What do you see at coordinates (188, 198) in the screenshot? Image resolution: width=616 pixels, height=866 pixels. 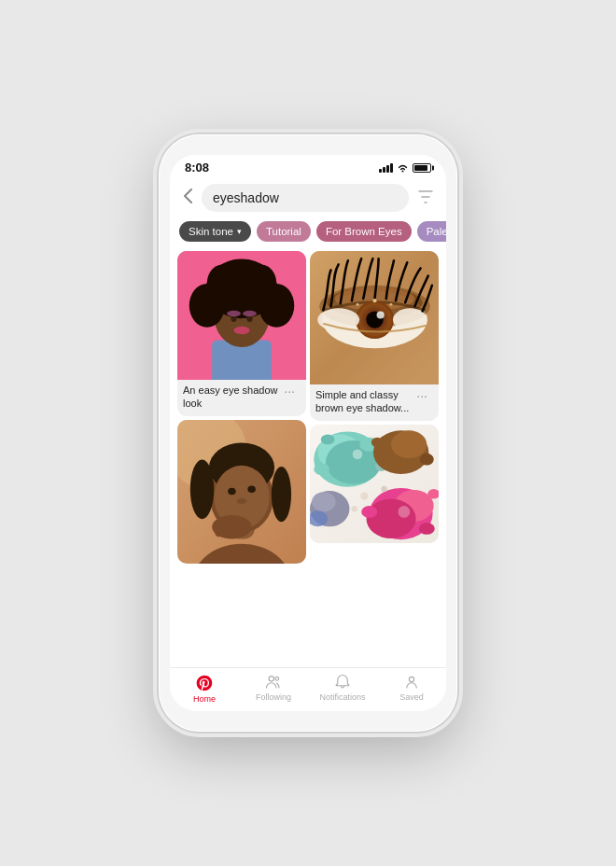 I see `back-button` at bounding box center [188, 198].